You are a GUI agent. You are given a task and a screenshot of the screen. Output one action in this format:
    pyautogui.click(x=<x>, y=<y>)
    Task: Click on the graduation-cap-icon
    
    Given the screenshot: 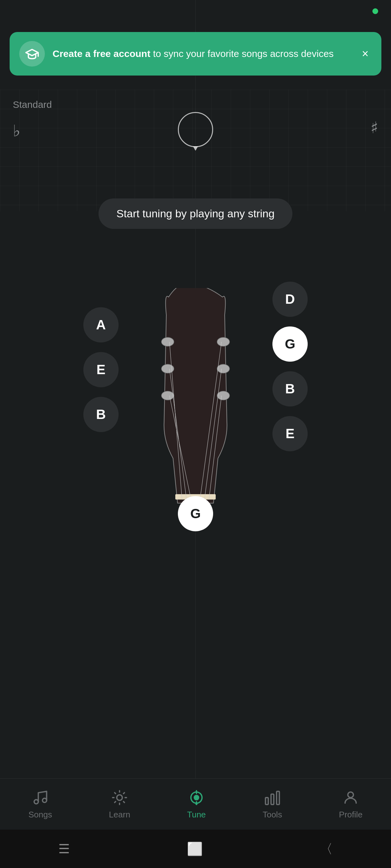 What is the action you would take?
    pyautogui.click(x=32, y=54)
    